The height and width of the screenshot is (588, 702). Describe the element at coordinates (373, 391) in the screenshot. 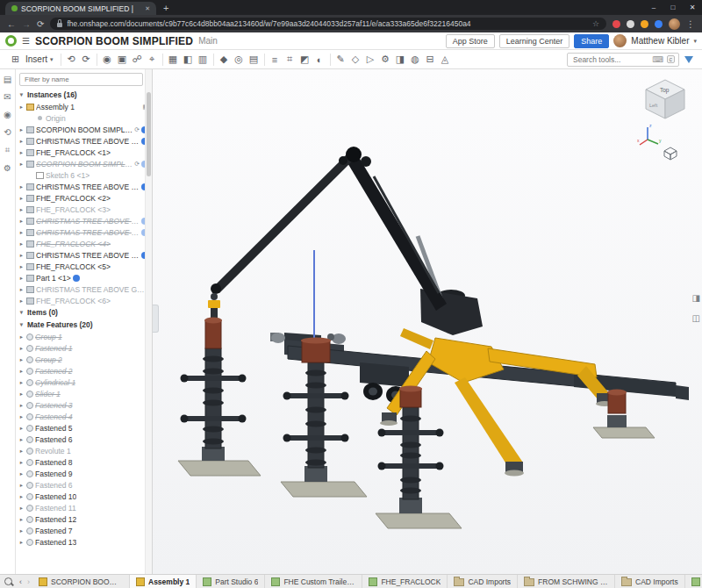

I see `wheel-hub` at that location.